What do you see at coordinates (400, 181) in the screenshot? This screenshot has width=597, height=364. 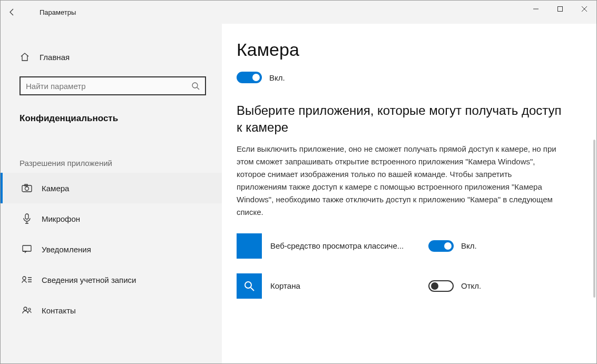 I see `section-description: Если выключить приложение, оно не сможет…` at bounding box center [400, 181].